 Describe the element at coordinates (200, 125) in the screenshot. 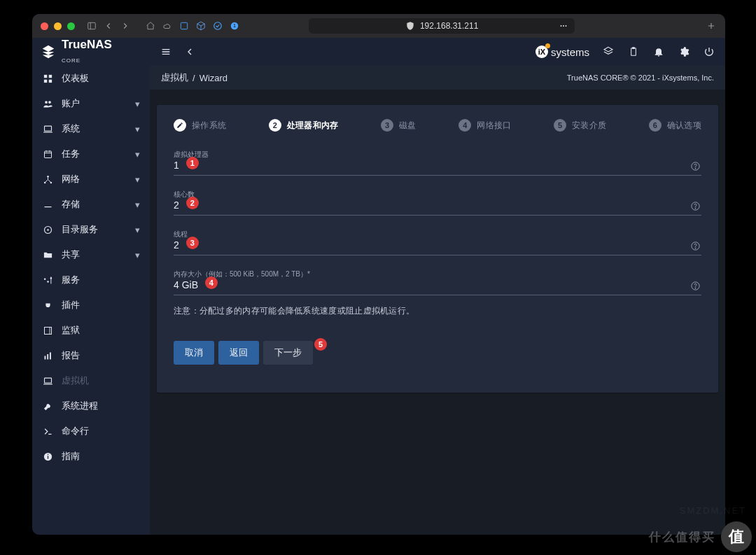

I see `step-1: 操作系统` at that location.